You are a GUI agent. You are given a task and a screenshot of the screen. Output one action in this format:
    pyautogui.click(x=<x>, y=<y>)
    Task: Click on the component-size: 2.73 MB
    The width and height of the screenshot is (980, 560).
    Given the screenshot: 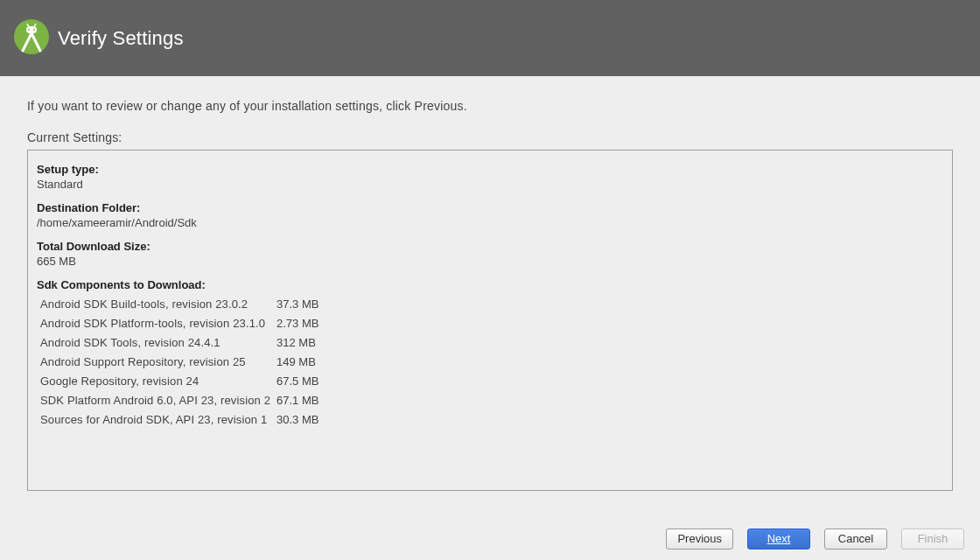 What is the action you would take?
    pyautogui.click(x=312, y=324)
    